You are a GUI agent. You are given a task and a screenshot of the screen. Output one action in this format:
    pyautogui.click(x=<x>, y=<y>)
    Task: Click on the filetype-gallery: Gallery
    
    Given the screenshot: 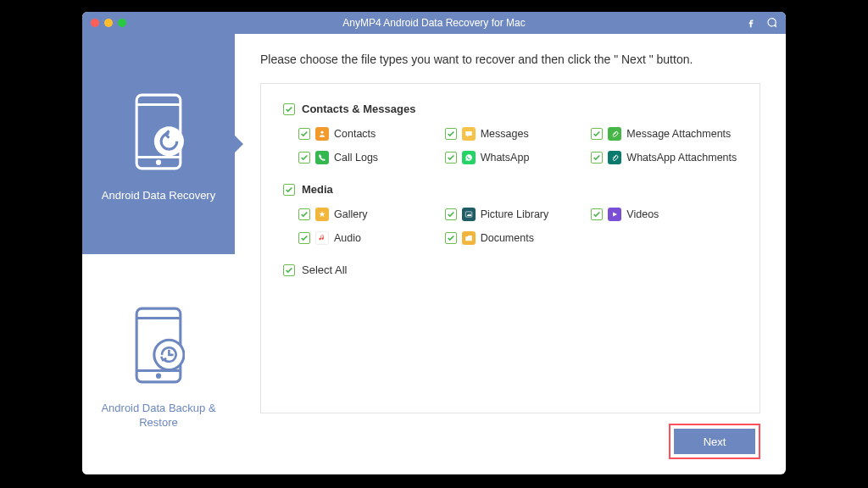 What is the action you would take?
    pyautogui.click(x=371, y=214)
    